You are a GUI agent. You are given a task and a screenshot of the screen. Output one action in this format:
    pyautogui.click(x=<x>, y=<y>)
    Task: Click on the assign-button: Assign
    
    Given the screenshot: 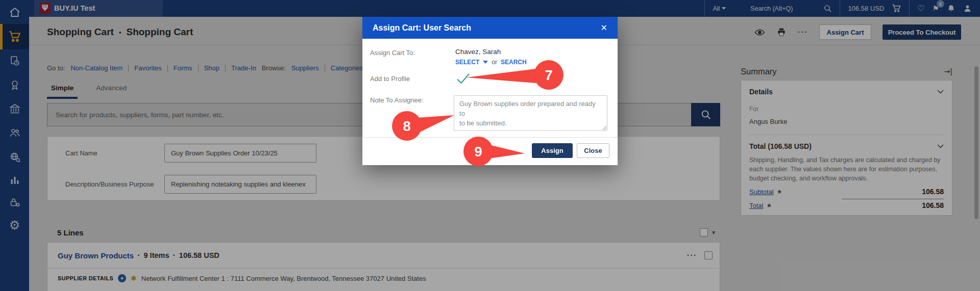 What is the action you would take?
    pyautogui.click(x=552, y=151)
    